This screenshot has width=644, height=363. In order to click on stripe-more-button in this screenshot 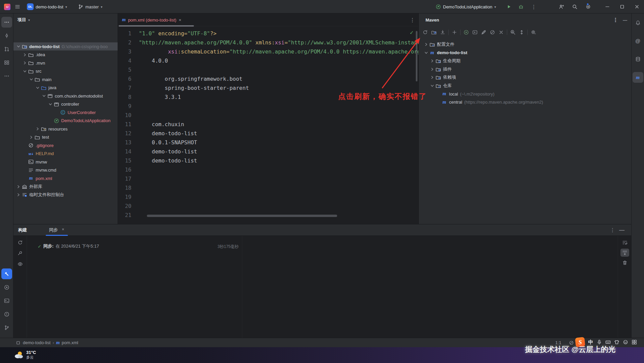, I will do `click(7, 76)`.